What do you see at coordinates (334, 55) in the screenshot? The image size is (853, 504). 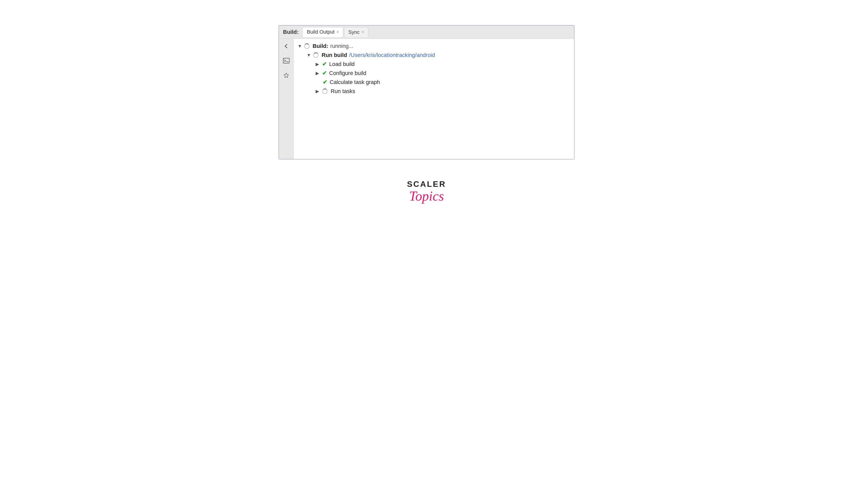 I see `run-build-label: Run build` at bounding box center [334, 55].